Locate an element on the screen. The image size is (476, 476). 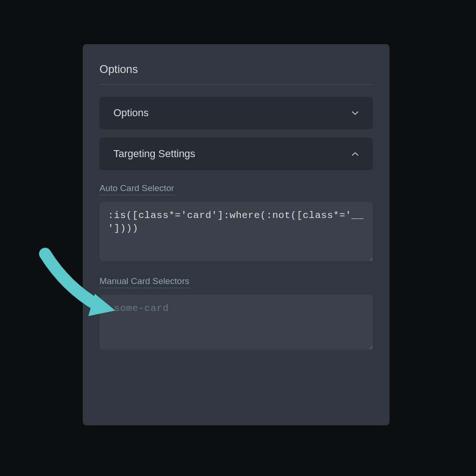
manual-card-selectors-group: Manual Card Selectors is located at coordinates (236, 314).